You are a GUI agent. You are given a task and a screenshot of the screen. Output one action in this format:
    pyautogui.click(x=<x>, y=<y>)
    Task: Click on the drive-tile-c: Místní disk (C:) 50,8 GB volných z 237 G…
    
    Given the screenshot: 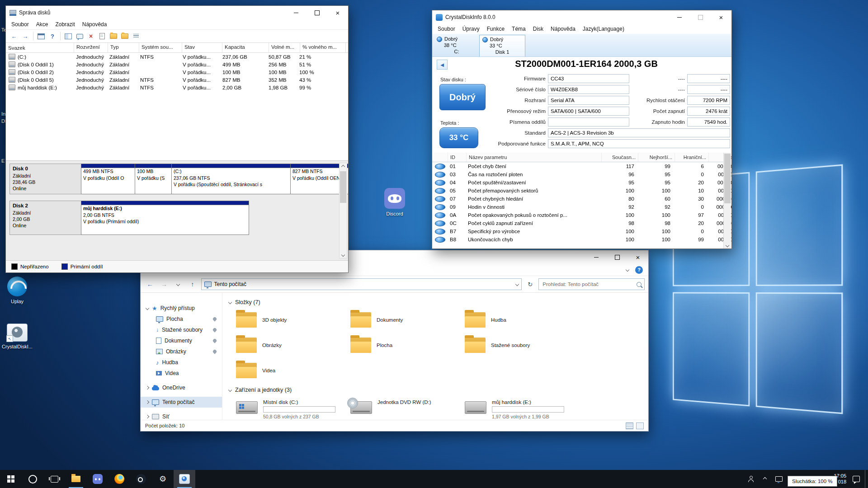 What is the action you would take?
    pyautogui.click(x=293, y=408)
    